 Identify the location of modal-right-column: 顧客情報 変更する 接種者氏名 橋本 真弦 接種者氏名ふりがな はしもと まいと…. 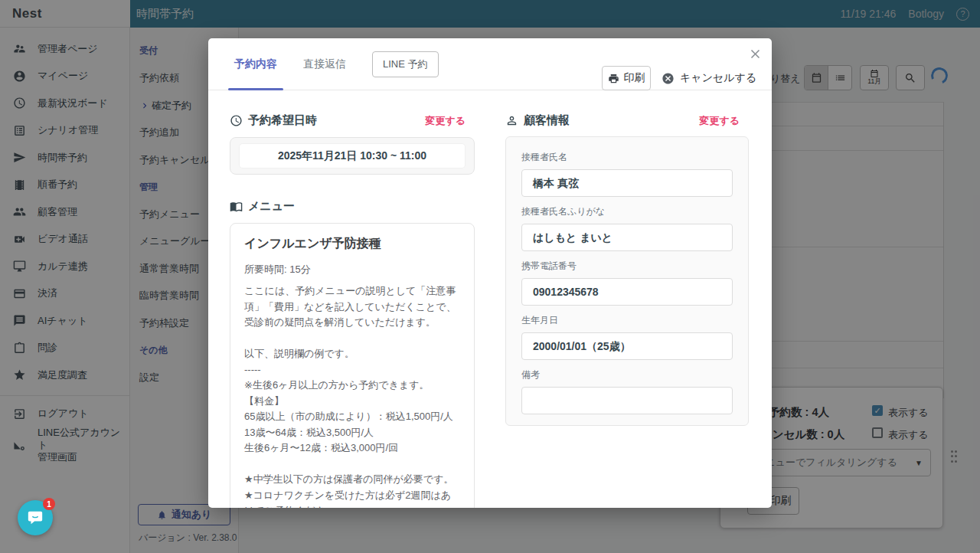
(627, 270).